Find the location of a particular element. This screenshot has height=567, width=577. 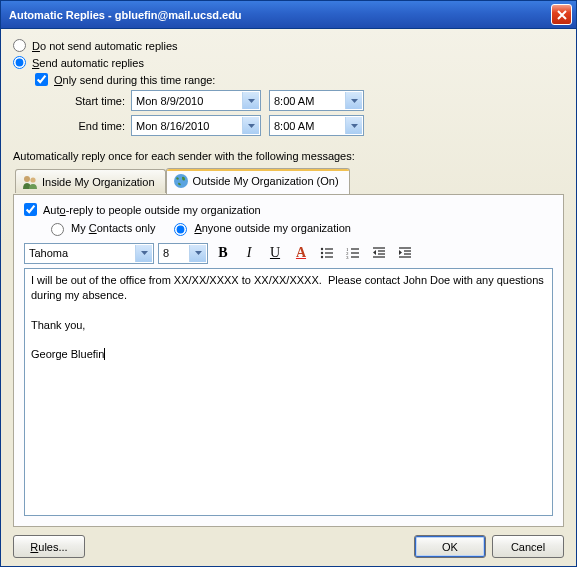

ok-button: OK is located at coordinates (450, 546).